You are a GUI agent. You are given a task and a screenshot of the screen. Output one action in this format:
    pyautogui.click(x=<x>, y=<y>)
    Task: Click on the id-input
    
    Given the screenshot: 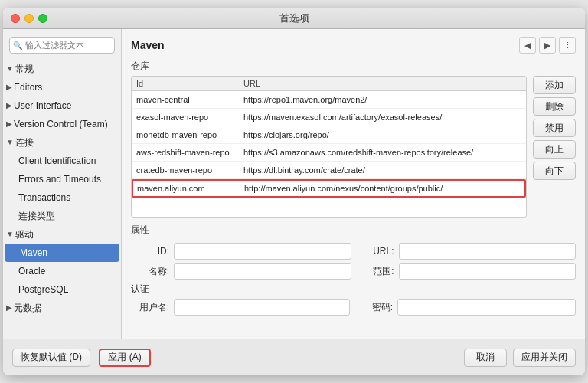 What is the action you would take?
    pyautogui.click(x=263, y=251)
    